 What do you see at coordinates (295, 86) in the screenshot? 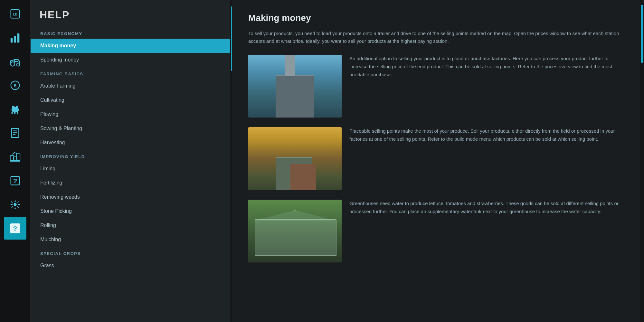
I see `content-image-factory` at bounding box center [295, 86].